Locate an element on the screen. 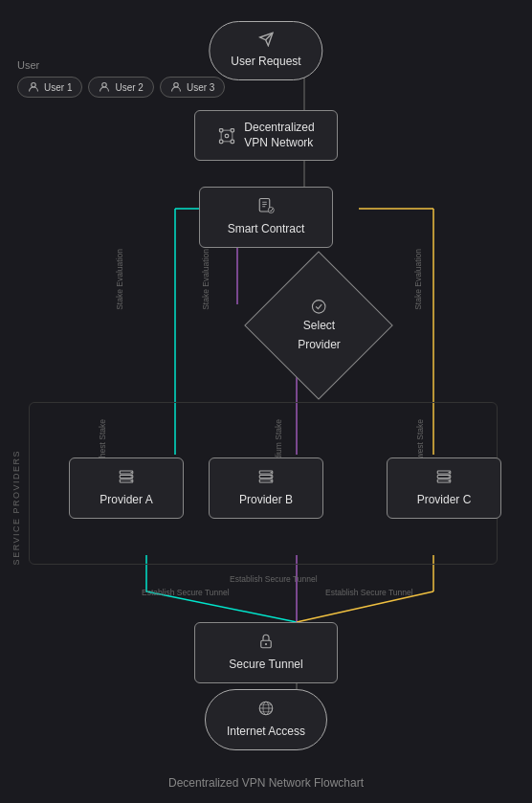  network-icon is located at coordinates (227, 136).